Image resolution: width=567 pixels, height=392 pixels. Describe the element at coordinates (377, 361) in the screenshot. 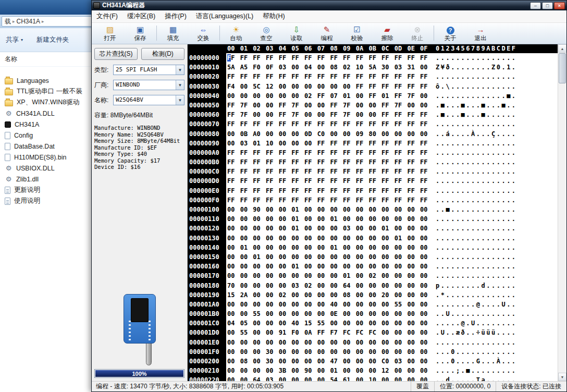

I see `hex-row: 0000020000 08 00 30 00 00 00 00 47 00 00…` at that location.